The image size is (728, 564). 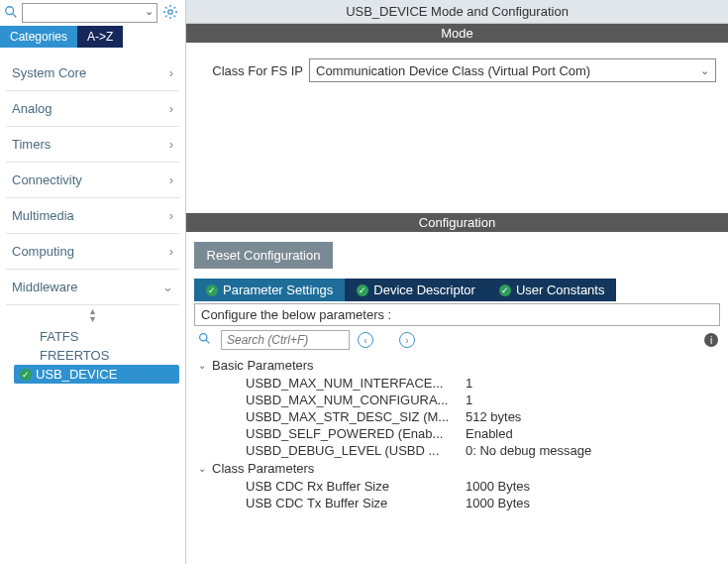 What do you see at coordinates (460, 365) in the screenshot?
I see `param-group-basic-parameters: ⌄Basic Parameters` at bounding box center [460, 365].